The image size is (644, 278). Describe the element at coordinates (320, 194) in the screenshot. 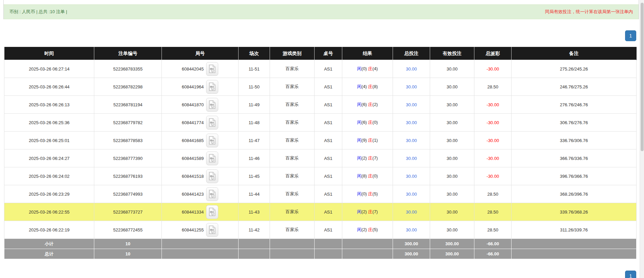

I see `table-row: 2025-03-26 06:23:29 522368774993 6084414…` at that location.